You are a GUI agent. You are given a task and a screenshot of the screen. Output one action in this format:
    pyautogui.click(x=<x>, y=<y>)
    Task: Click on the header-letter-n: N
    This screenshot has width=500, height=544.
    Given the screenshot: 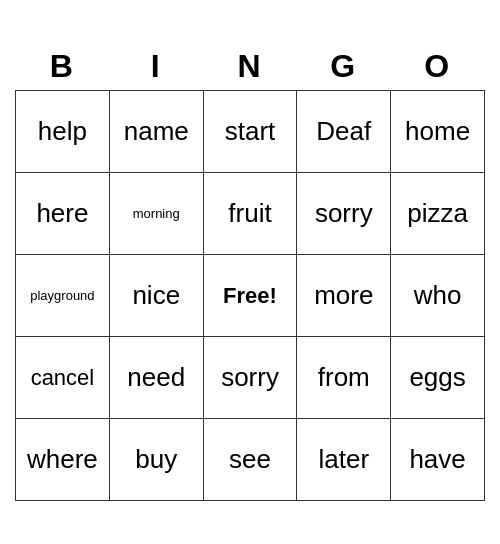 What is the action you would take?
    pyautogui.click(x=250, y=67)
    